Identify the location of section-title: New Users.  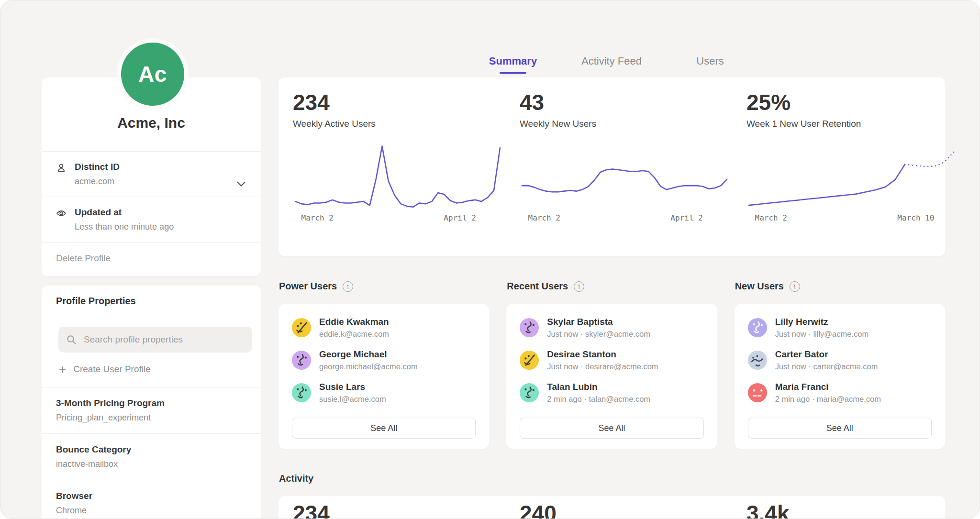
(759, 286).